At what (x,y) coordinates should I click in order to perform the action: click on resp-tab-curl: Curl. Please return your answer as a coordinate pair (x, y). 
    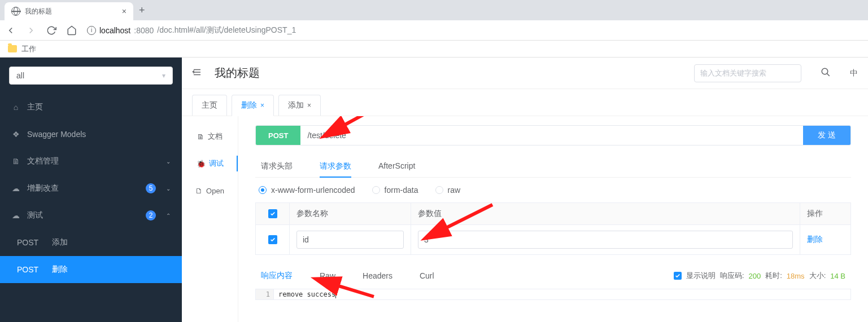
    Looking at the image, I should click on (427, 276).